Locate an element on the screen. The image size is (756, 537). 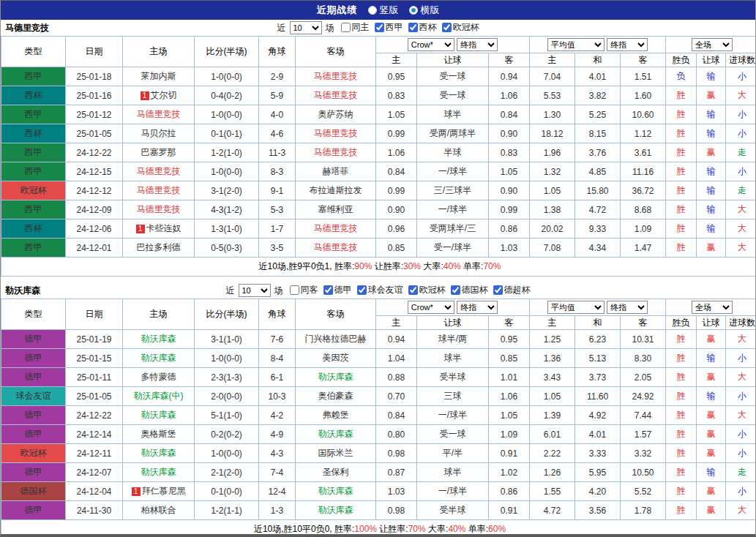
score-cell: 0-2(0-2) is located at coordinates (227, 435).